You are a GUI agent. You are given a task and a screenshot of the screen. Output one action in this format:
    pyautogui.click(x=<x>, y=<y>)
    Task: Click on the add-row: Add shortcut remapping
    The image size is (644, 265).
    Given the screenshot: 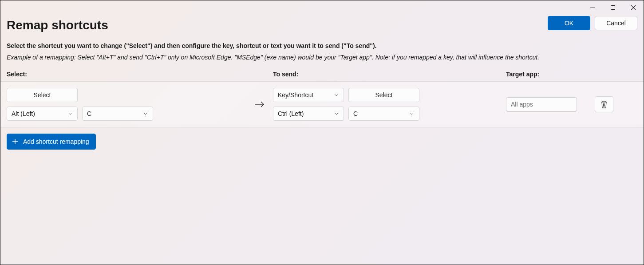 What is the action you would take?
    pyautogui.click(x=322, y=142)
    